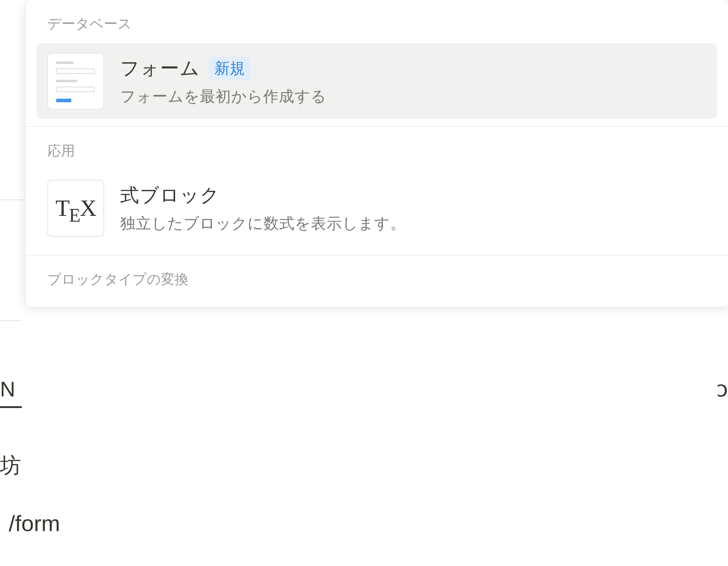 Image resolution: width=728 pixels, height=566 pixels. What do you see at coordinates (76, 208) in the screenshot?
I see `tex-icon: TEX` at bounding box center [76, 208].